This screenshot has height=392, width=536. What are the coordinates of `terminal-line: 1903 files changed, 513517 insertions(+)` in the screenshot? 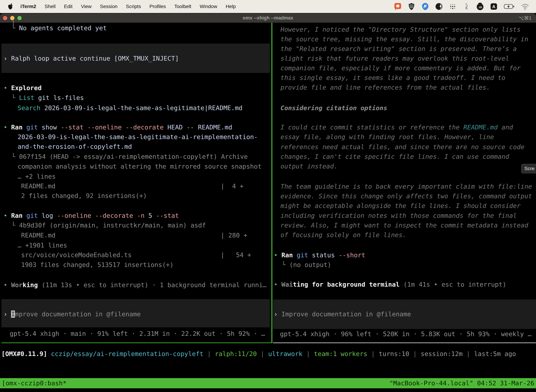 It's located at (97, 265).